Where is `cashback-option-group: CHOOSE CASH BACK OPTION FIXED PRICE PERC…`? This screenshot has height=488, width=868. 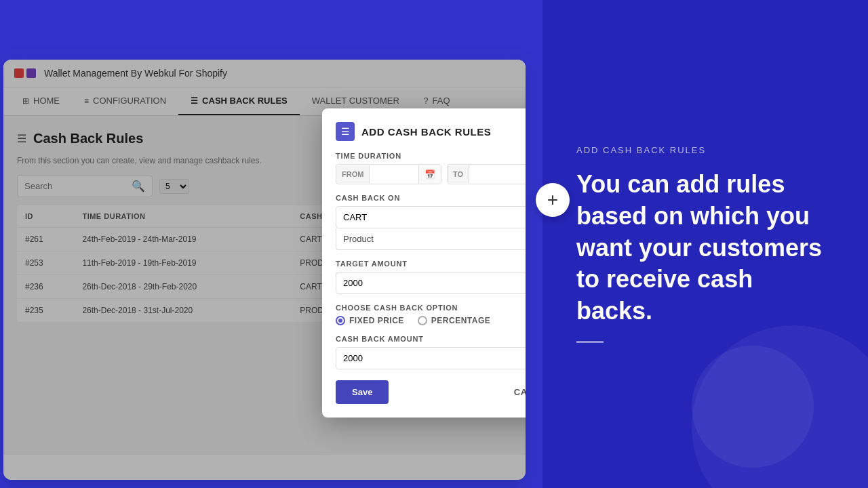
cashback-option-group: CHOOSE CASH BACK OPTION FIXED PRICE PERC… is located at coordinates (431, 314).